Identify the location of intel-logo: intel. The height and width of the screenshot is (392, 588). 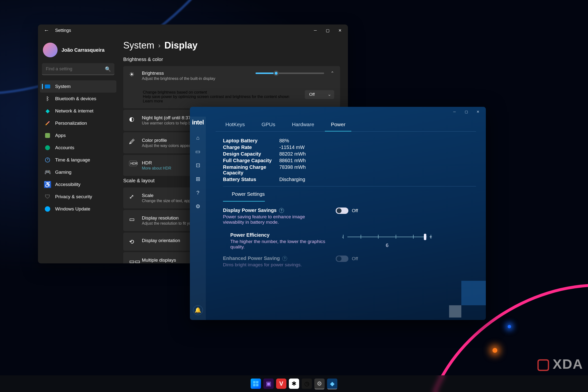
(198, 124).